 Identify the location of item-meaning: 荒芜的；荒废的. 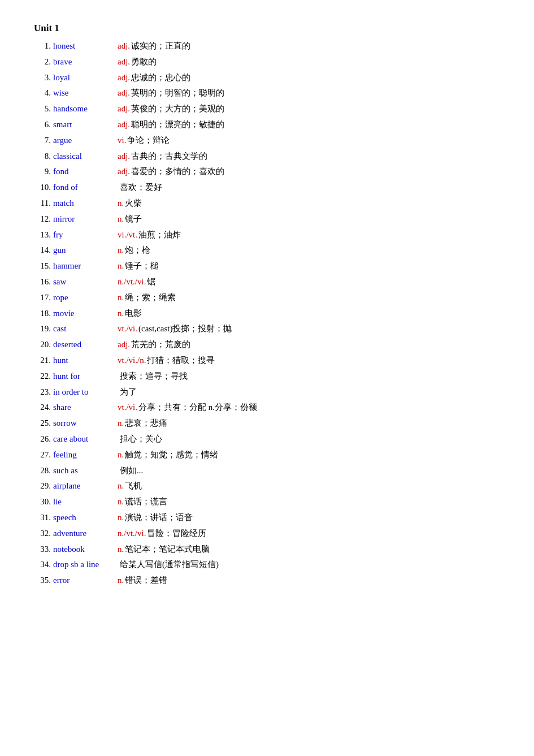
(160, 345).